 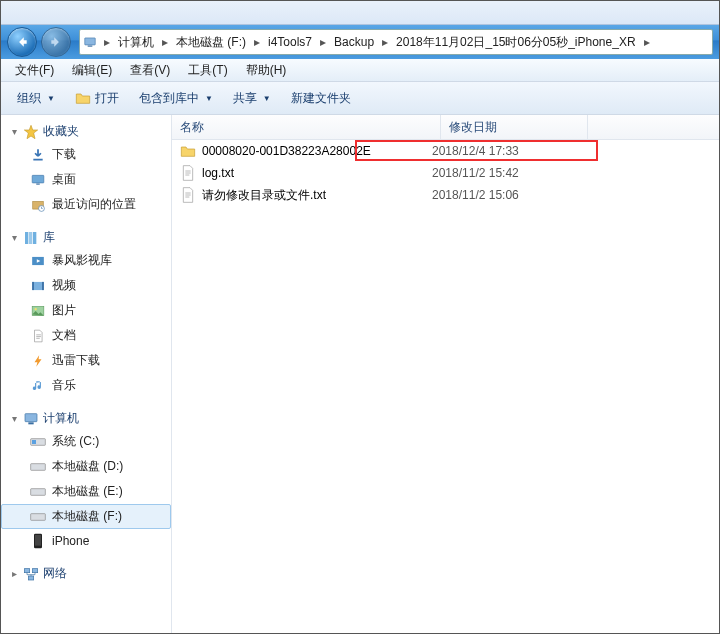 I want to click on sidebar-item-label: 暴风影视库, so click(x=82, y=260).